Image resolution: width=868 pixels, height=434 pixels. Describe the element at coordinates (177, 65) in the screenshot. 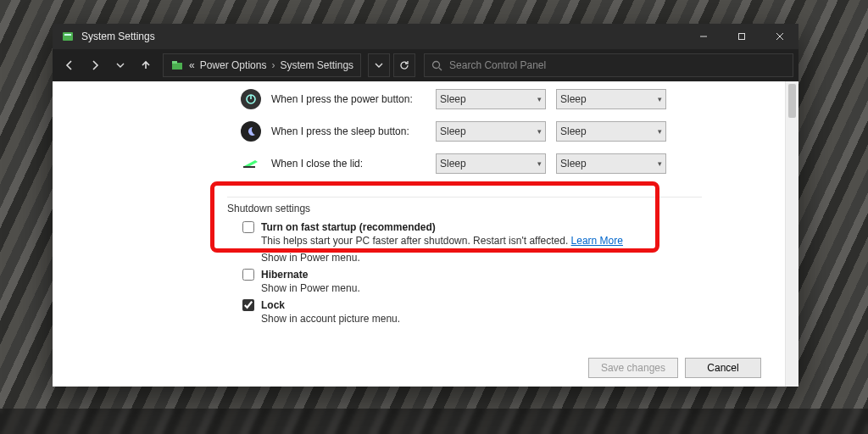

I see `folder-icon` at that location.